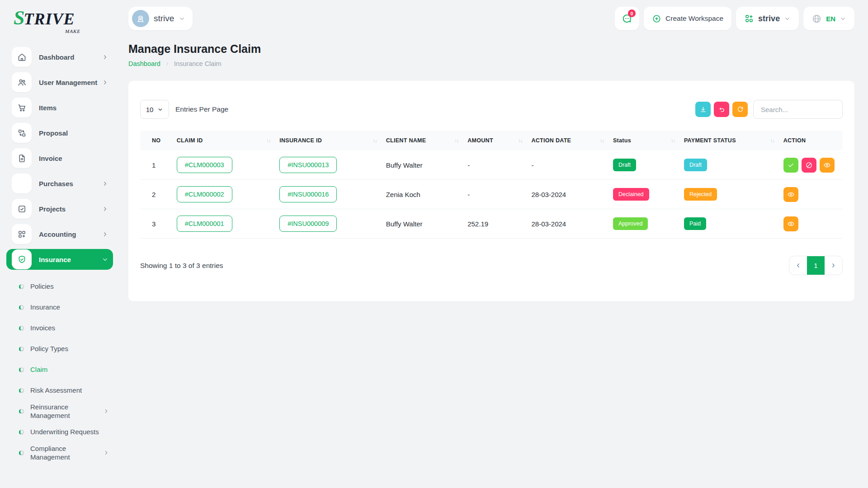  What do you see at coordinates (729, 141) in the screenshot?
I see `column-header-payment-status: PAYMENT STATUS↑↓` at bounding box center [729, 141].